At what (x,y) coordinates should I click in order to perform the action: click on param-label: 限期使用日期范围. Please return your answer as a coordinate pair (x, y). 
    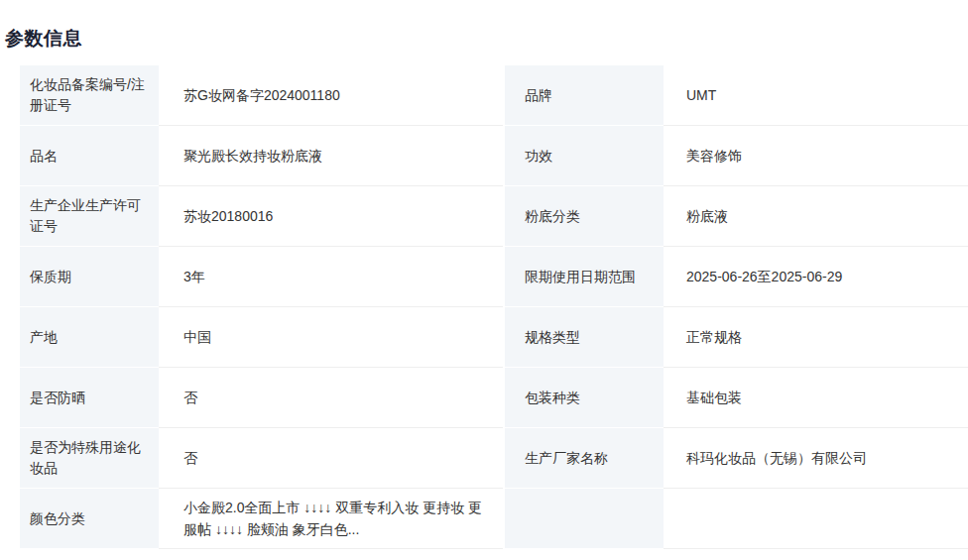
    Looking at the image, I should click on (584, 278).